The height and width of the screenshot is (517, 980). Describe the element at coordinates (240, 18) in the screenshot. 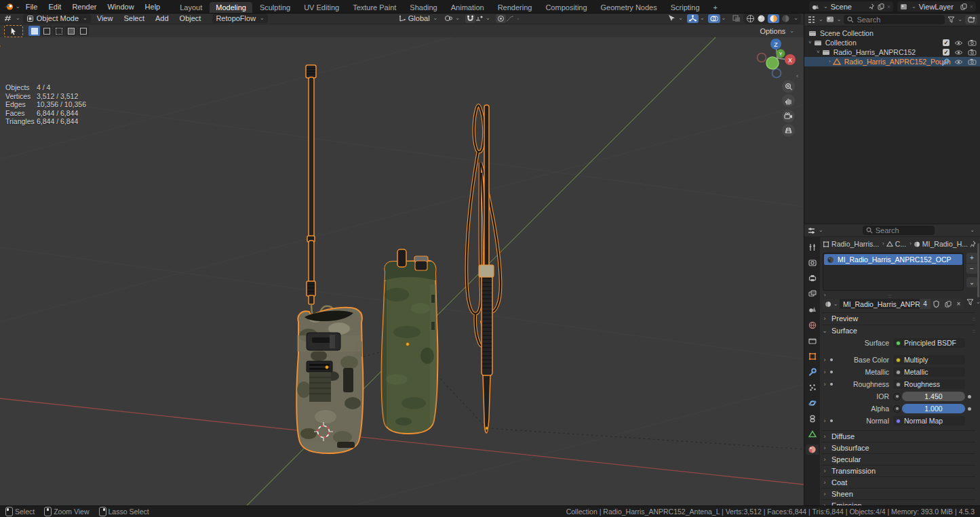

I see `retopoflow-menu: RetopoFlow ⌄` at that location.